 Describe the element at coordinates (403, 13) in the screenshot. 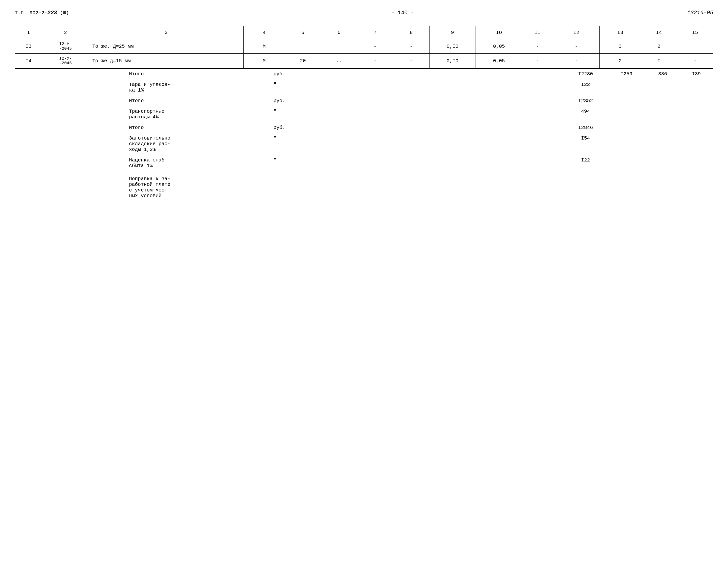

I see `header-center: - 140 -` at that location.